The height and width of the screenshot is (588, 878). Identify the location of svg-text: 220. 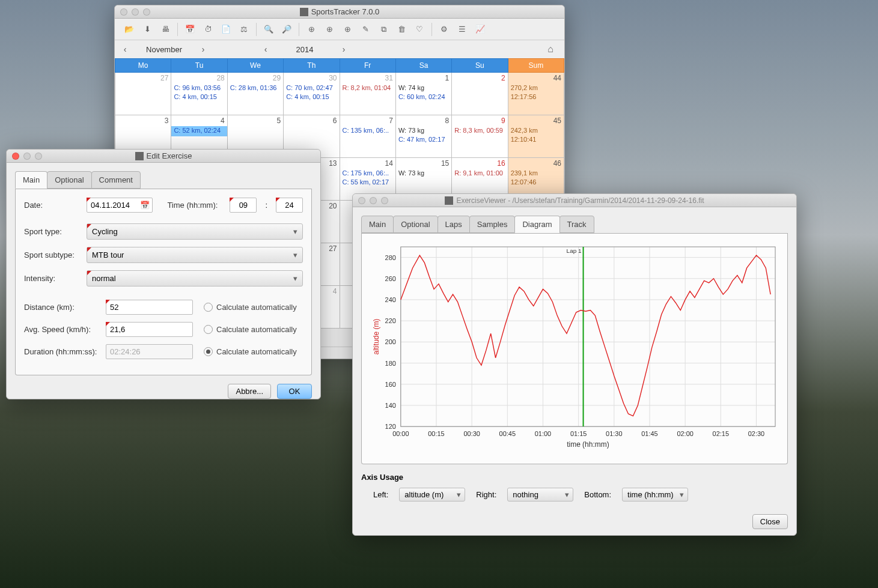
(391, 321).